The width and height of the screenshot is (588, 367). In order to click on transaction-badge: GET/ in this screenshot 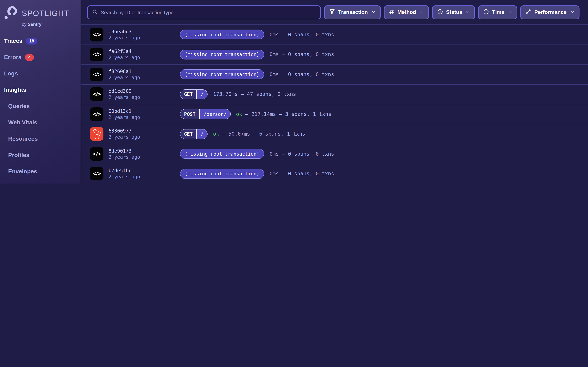, I will do `click(194, 134)`.